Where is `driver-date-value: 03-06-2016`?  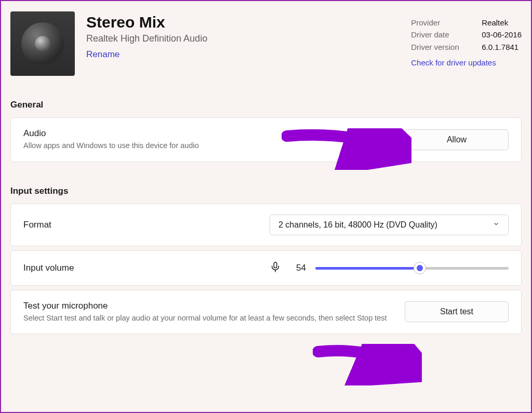
driver-date-value: 03-06-2016 is located at coordinates (502, 34).